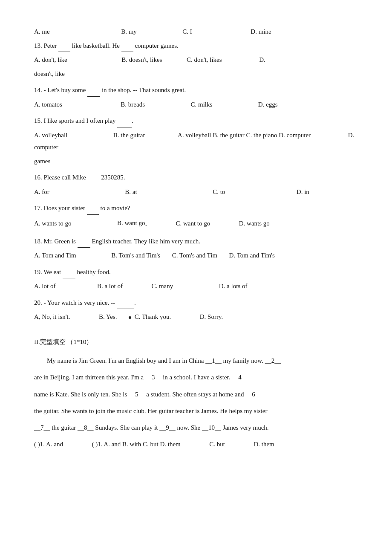 This screenshot has height=555, width=392. Describe the element at coordinates (198, 208) in the screenshot. I see `question-17: 17. Does your sister to a movie?` at that location.